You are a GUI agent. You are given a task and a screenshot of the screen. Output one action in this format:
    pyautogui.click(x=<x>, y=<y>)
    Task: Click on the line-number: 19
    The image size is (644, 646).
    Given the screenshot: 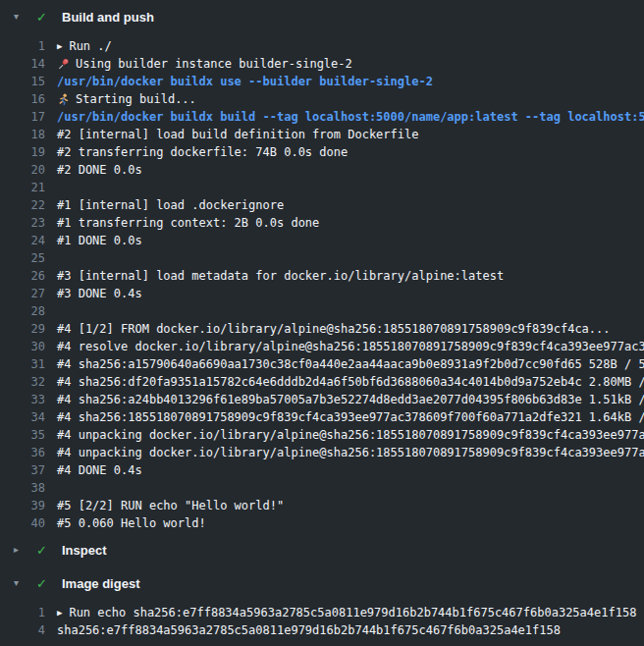 What is the action you would take?
    pyautogui.click(x=23, y=152)
    